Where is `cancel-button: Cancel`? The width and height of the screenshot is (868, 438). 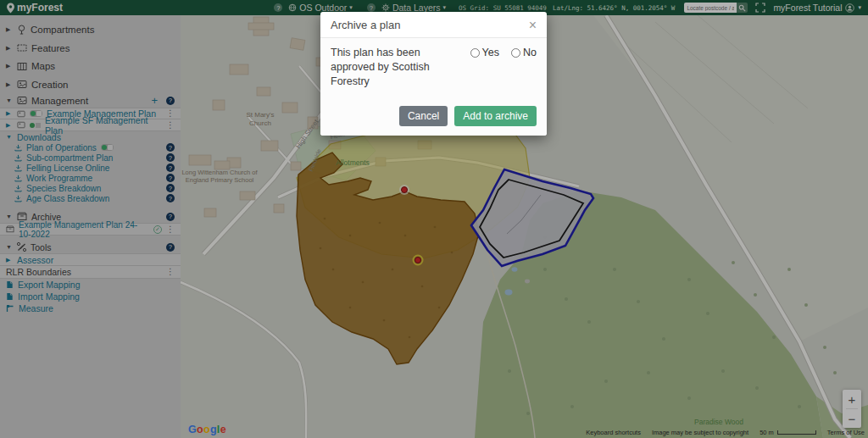 cancel-button: Cancel is located at coordinates (424, 116).